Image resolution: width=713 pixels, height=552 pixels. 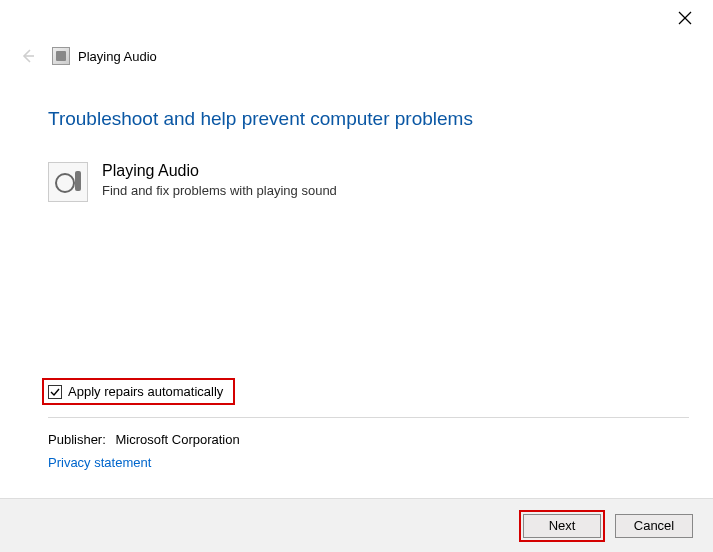 I want to click on apply-repairs-checkbox: Apply repairs automatically, so click(x=138, y=392).